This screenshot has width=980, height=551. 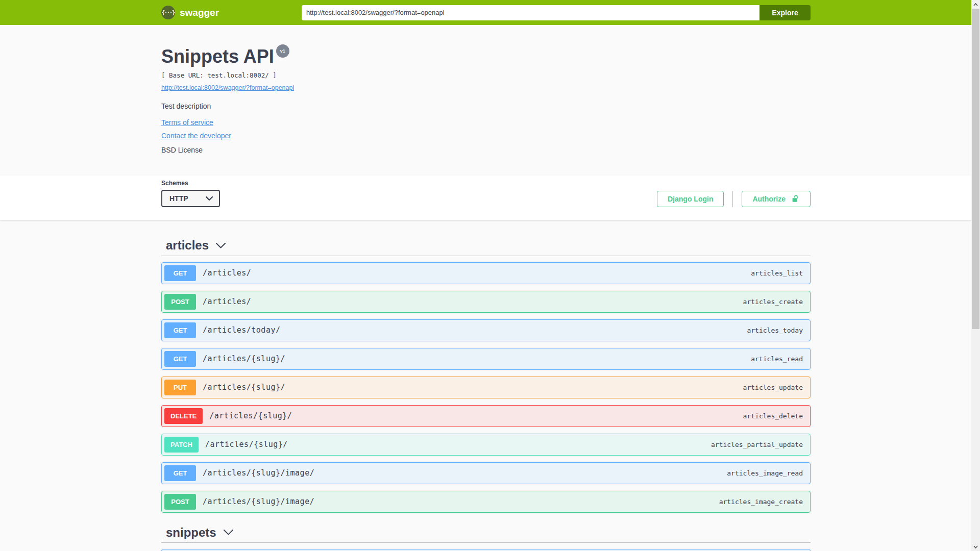 What do you see at coordinates (486, 388) in the screenshot?
I see `operation-row: PUT /articles/{slug}/ articles_update` at bounding box center [486, 388].